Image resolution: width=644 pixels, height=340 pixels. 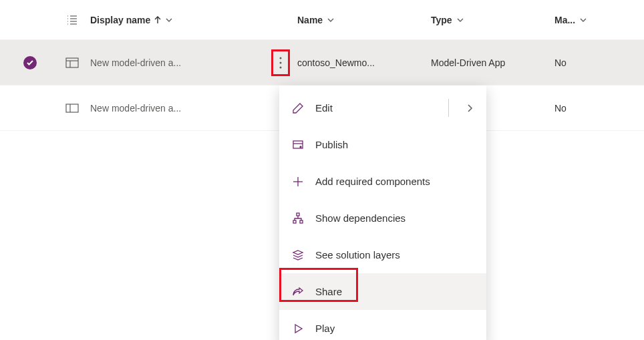 What do you see at coordinates (361, 218) in the screenshot?
I see `menu-item-label: Show dependencies` at bounding box center [361, 218].